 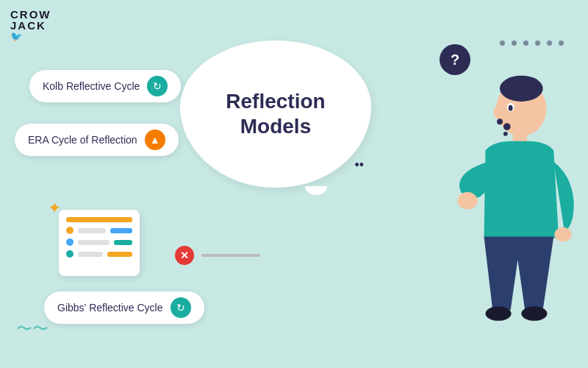 What do you see at coordinates (31, 25) in the screenshot?
I see `logo: CROW JACK 🐦` at bounding box center [31, 25].